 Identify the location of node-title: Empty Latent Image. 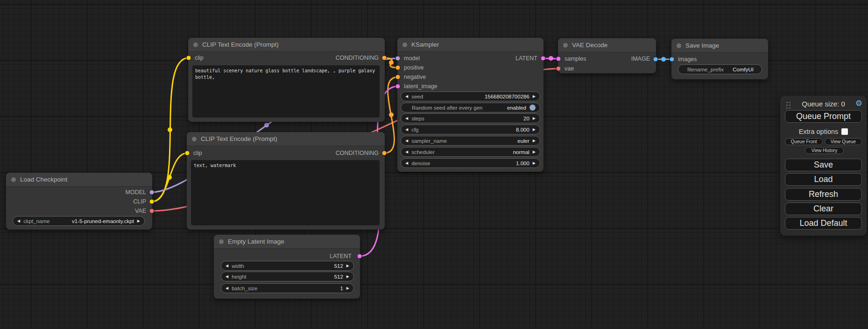
(256, 242).